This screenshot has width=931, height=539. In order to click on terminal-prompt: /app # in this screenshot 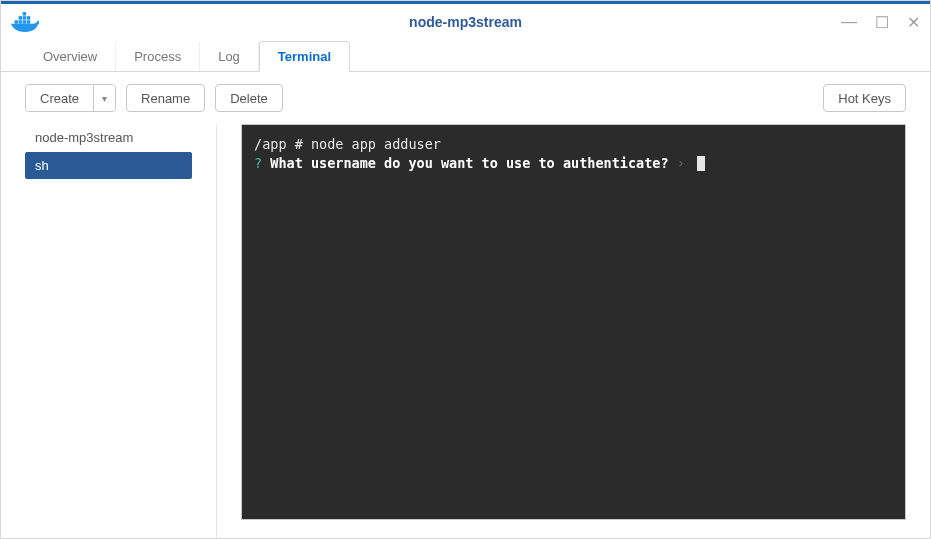, I will do `click(282, 144)`.